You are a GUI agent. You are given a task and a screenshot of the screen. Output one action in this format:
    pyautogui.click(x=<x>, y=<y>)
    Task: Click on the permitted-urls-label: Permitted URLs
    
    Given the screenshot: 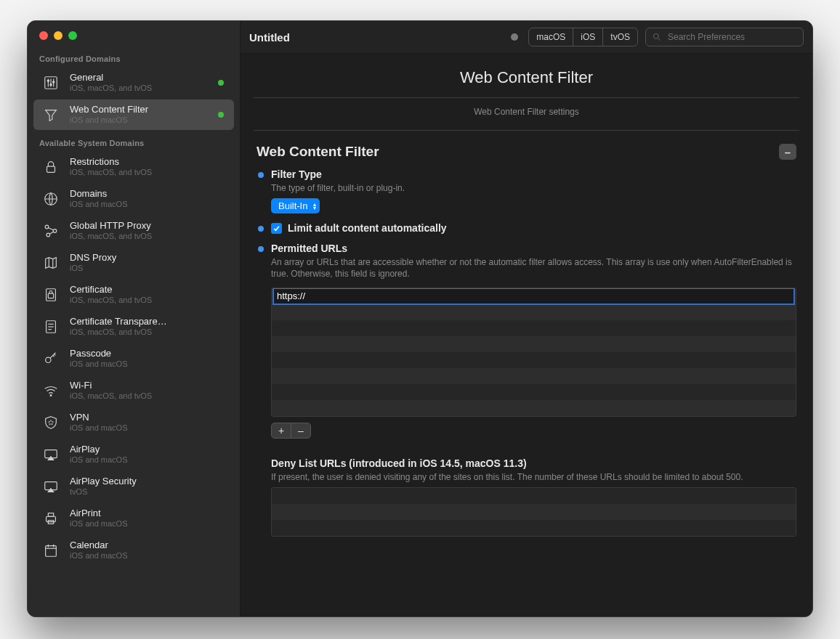 What is the action you would take?
    pyautogui.click(x=533, y=248)
    